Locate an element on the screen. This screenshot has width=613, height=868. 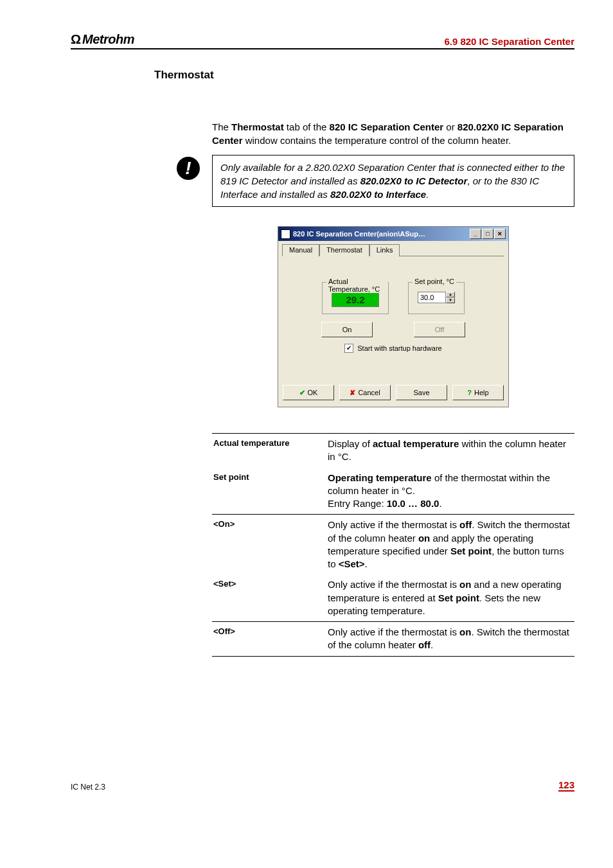
term-actual-temperature: Actual temperature is located at coordinates (269, 451).